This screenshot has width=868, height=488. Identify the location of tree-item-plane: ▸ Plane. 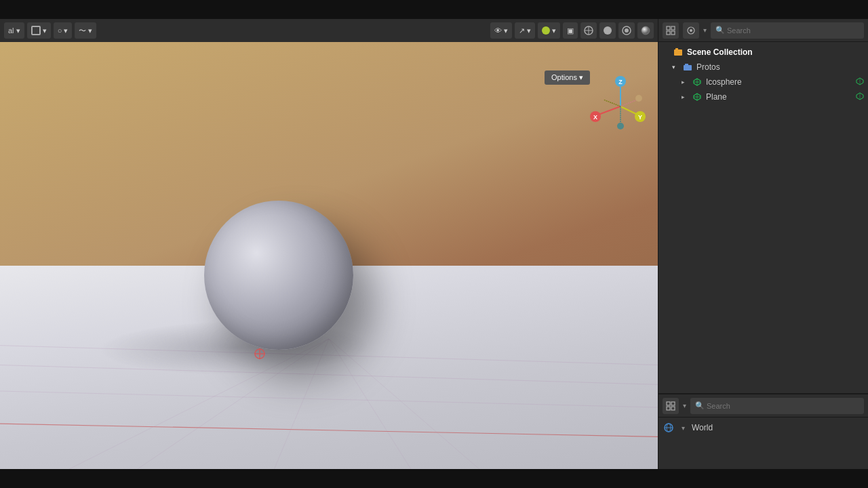
(764, 97).